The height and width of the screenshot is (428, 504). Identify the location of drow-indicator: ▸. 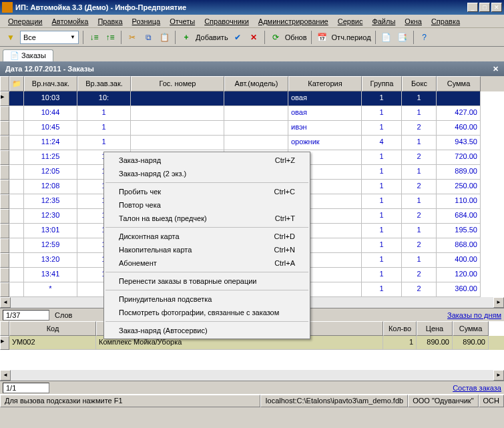
(5, 343).